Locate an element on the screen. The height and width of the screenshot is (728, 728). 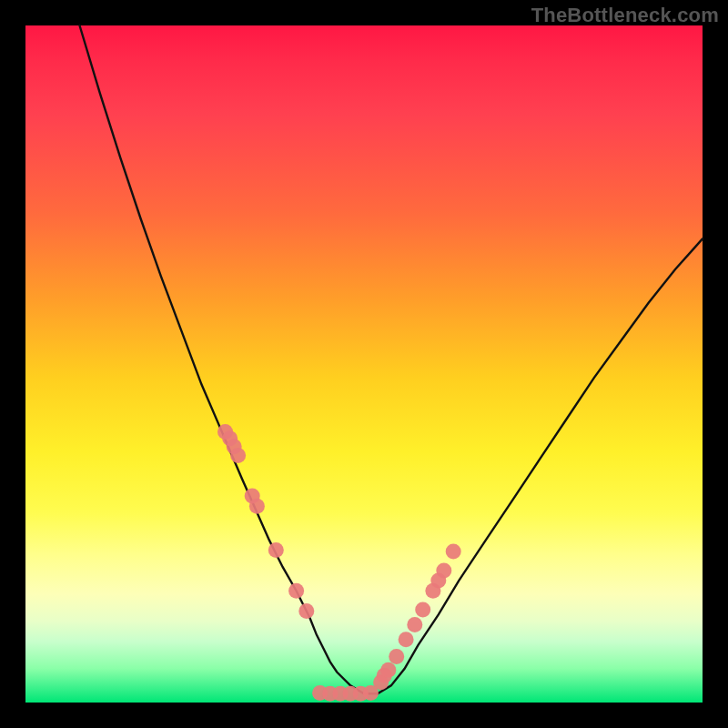
data-markers is located at coordinates (339, 562).